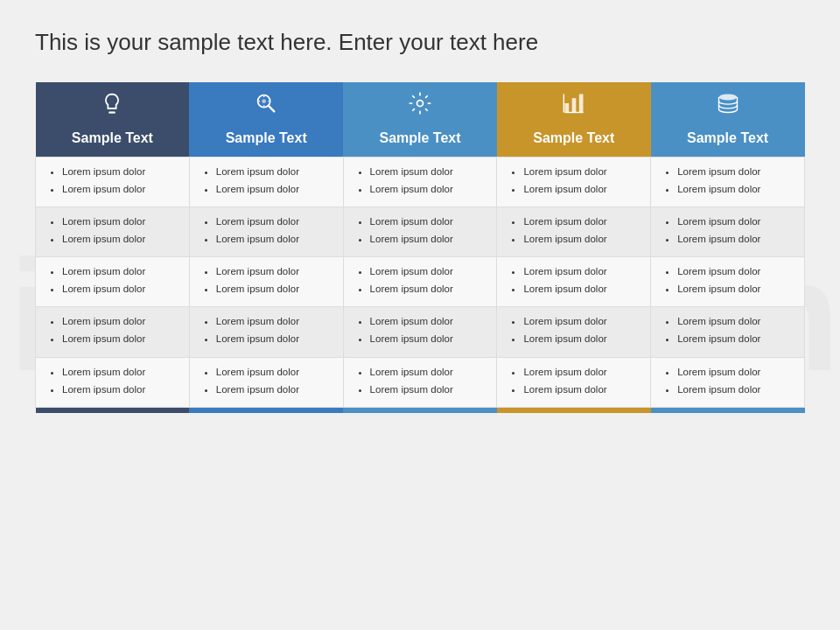 Image resolution: width=840 pixels, height=630 pixels. What do you see at coordinates (728, 382) in the screenshot?
I see `cell-r5-c5: Lorem ipsum dolorLorem ipsum dolor` at bounding box center [728, 382].